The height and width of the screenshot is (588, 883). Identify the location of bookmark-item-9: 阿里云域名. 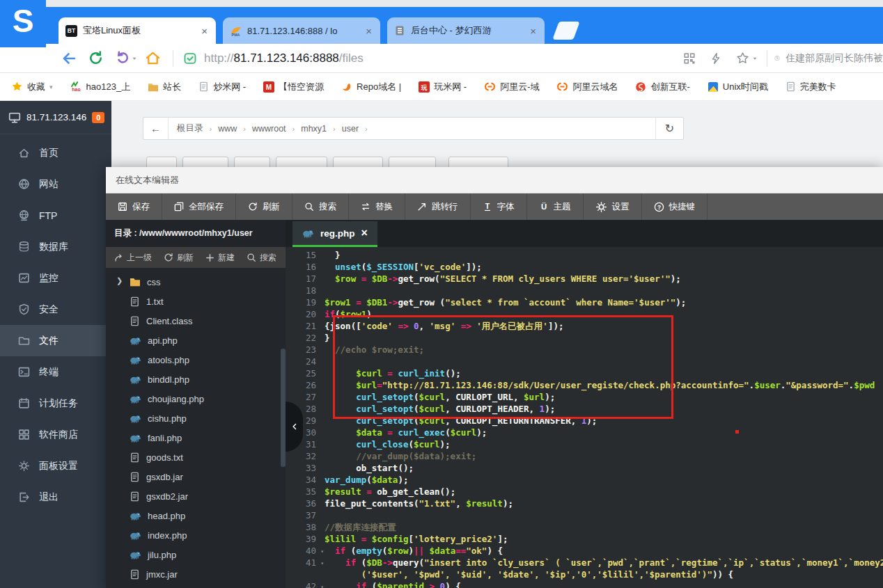
(587, 87).